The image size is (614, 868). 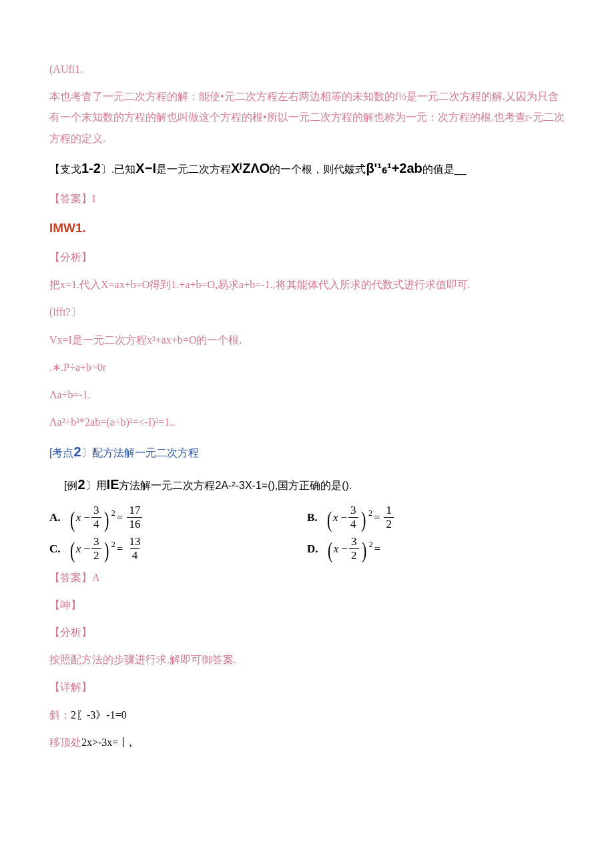 I want to click on ex-tail: 方法解一元二次方程2A-²-3X-1=(),国方正确的是()., so click(x=235, y=486).